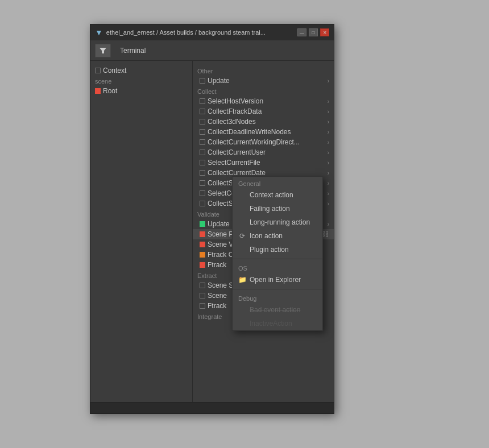  What do you see at coordinates (277, 254) in the screenshot?
I see `context-menu: General Context action Failing action Lo…` at bounding box center [277, 254].